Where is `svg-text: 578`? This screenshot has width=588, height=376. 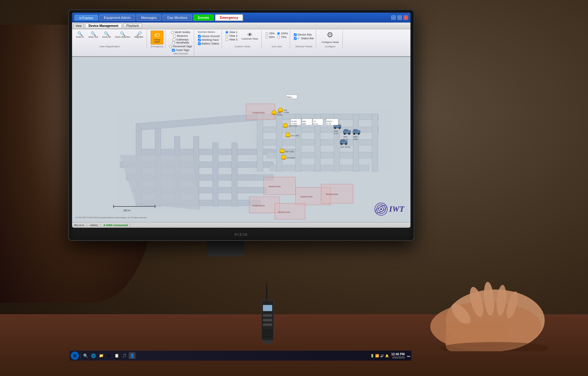
svg-text: 578 is located at coordinates (285, 110).